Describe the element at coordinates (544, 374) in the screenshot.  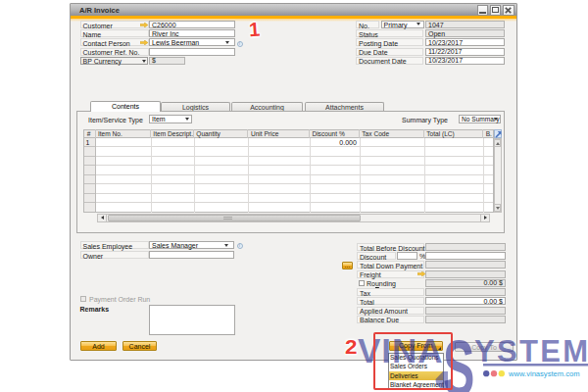
I see `svg-text: www.vinasystem.com` at that location.